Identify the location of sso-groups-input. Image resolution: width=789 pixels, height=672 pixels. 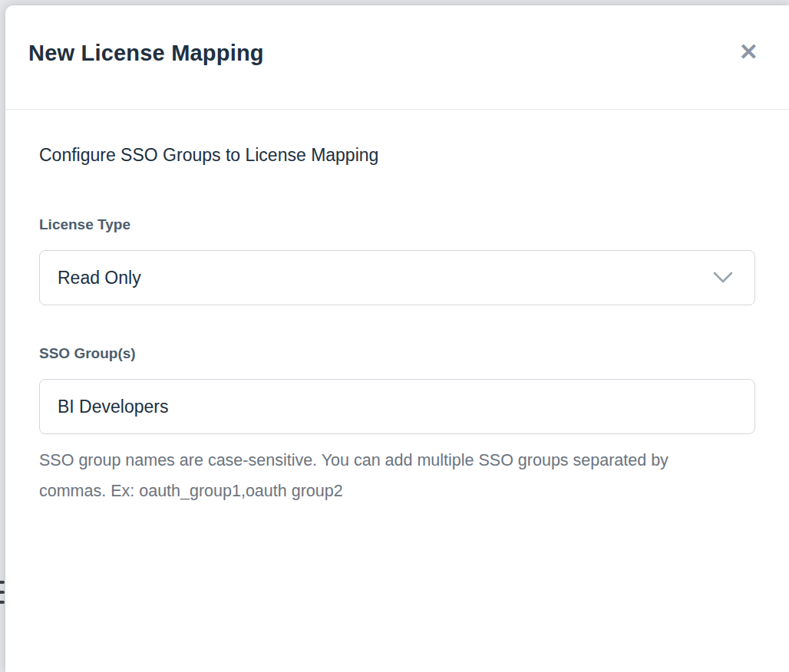
(398, 407).